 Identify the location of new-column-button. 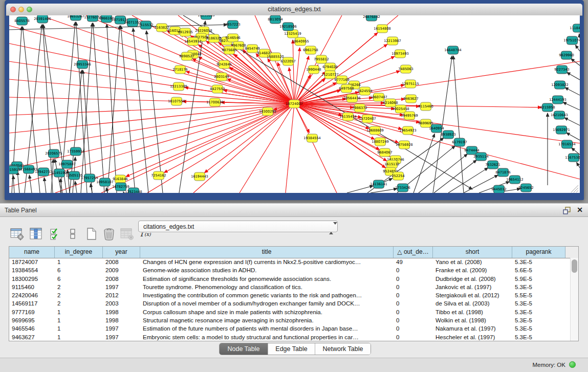
(92, 234).